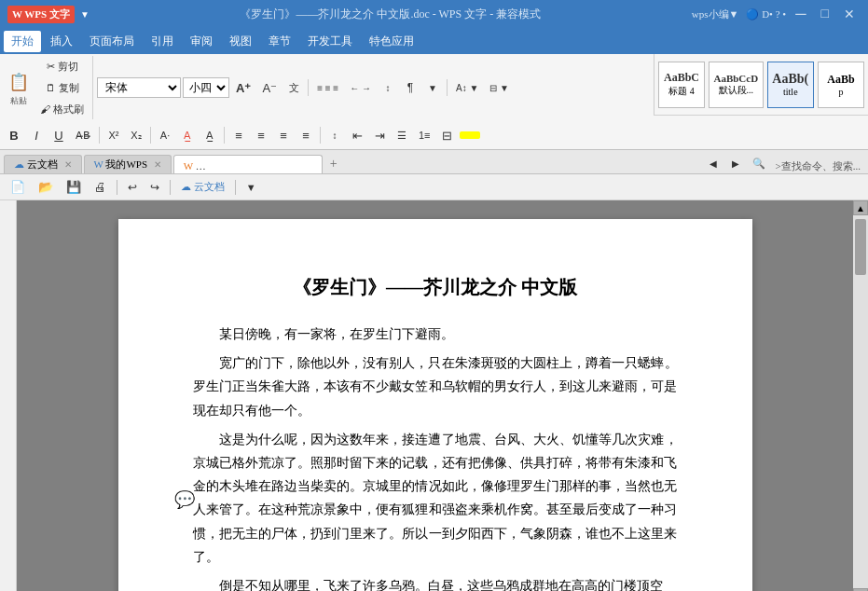 This screenshot has height=591, width=868. What do you see at coordinates (62, 66) in the screenshot?
I see `cut-button: ✂ 剪切` at bounding box center [62, 66].